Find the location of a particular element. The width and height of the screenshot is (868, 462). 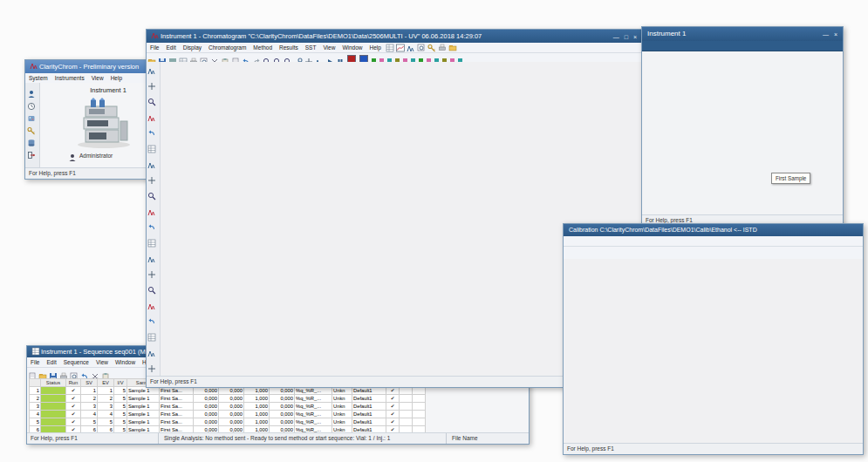

menu-seq-edit: Edit is located at coordinates (51, 363).